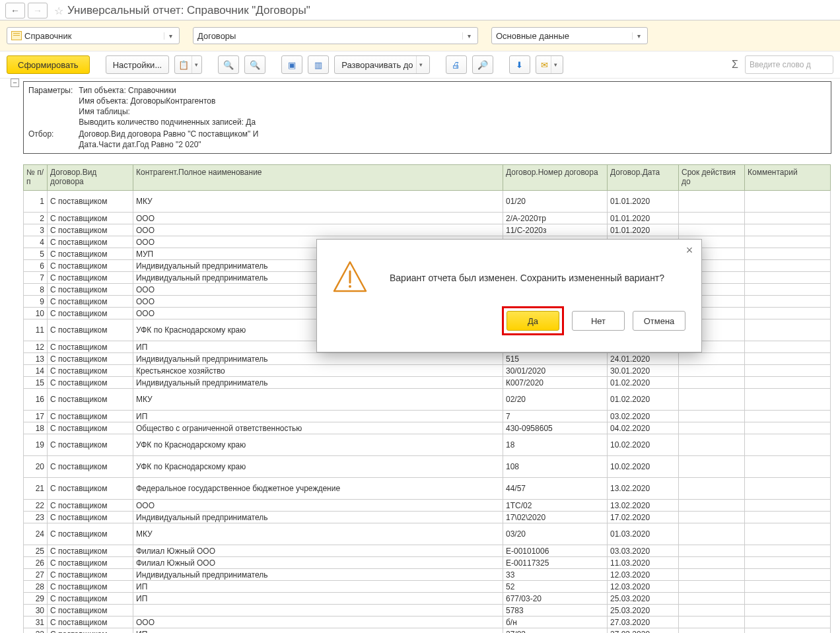 This screenshot has height=633, width=840. I want to click on col-valid-until: Срок действия до, so click(712, 178).